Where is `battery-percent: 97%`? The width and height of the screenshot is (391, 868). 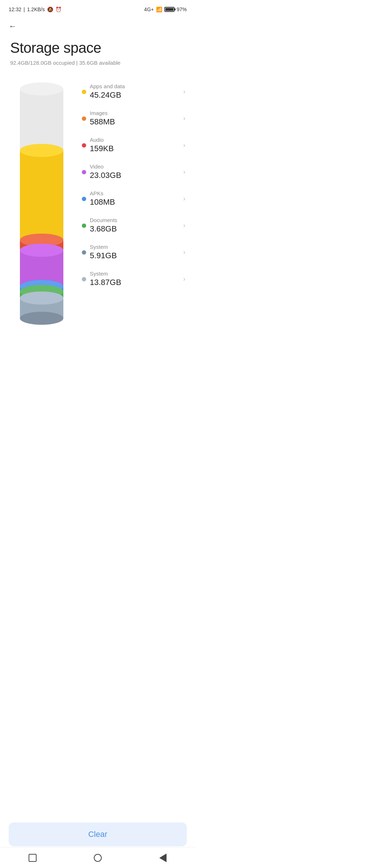
battery-percent: 97% is located at coordinates (182, 9).